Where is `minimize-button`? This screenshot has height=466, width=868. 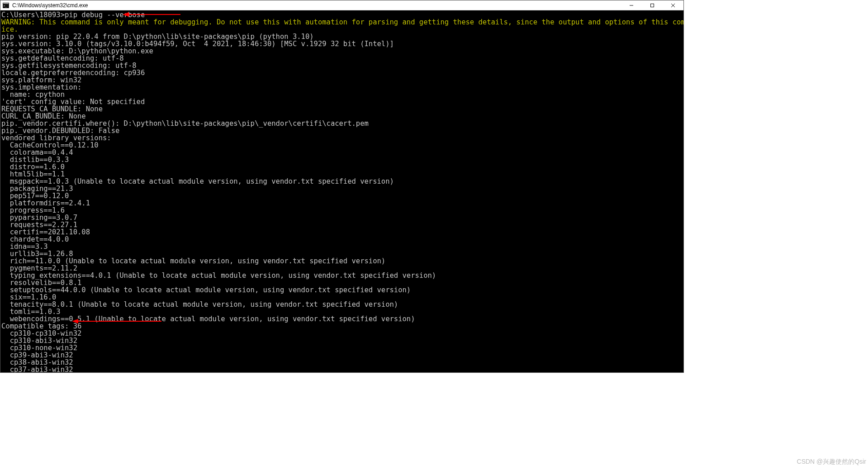 minimize-button is located at coordinates (631, 5).